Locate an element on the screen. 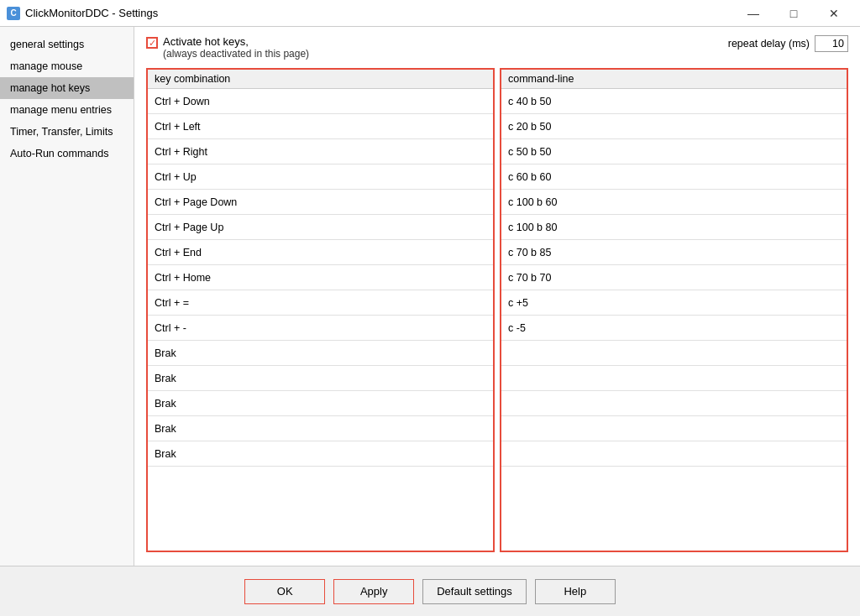 This screenshot has width=860, height=616. window-controls: — □ ✕ is located at coordinates (794, 13).